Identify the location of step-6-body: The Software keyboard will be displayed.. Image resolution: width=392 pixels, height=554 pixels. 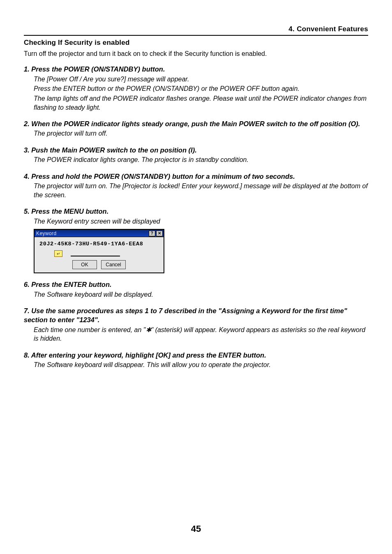
(201, 295).